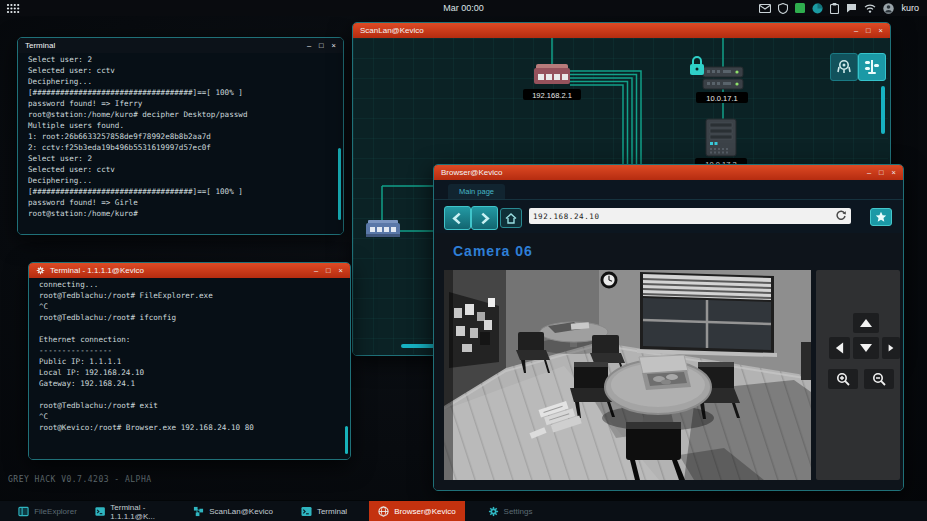  Describe the element at coordinates (476, 192) in the screenshot. I see `browser-tab-main-page: Main page` at that location.